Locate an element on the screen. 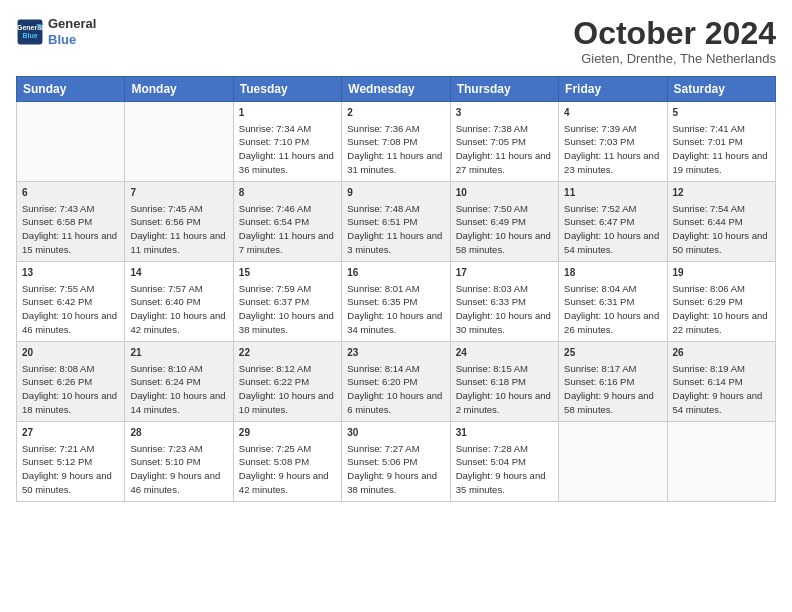 This screenshot has height=612, width=792. day-info: Sunrise: 7:59 AM is located at coordinates (288, 289).